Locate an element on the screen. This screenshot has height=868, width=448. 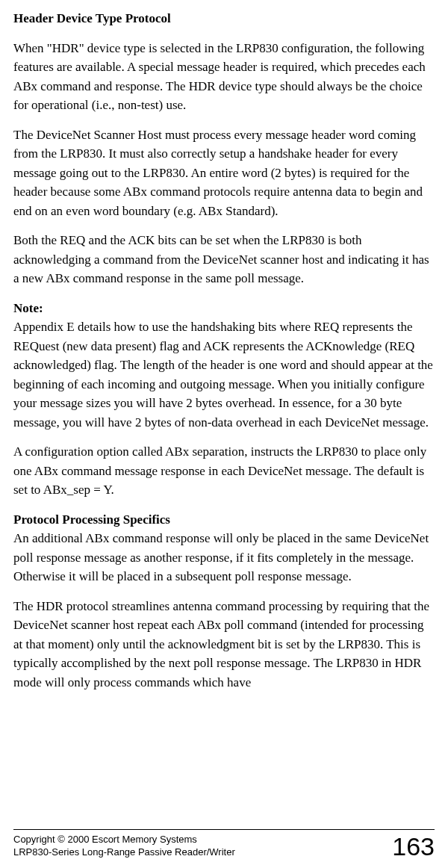
paragraph: The HDR protocol streamlines antenna com… is located at coordinates (224, 645).